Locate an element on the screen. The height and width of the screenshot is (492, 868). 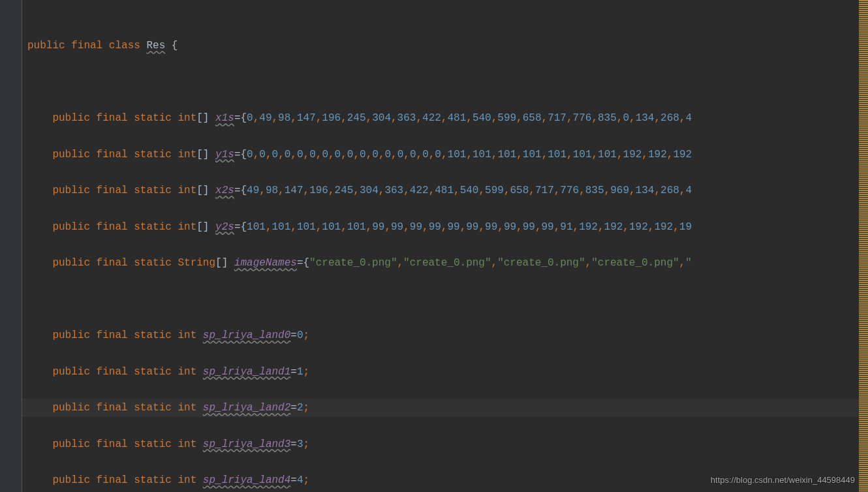
const-value: 0 is located at coordinates (300, 335).